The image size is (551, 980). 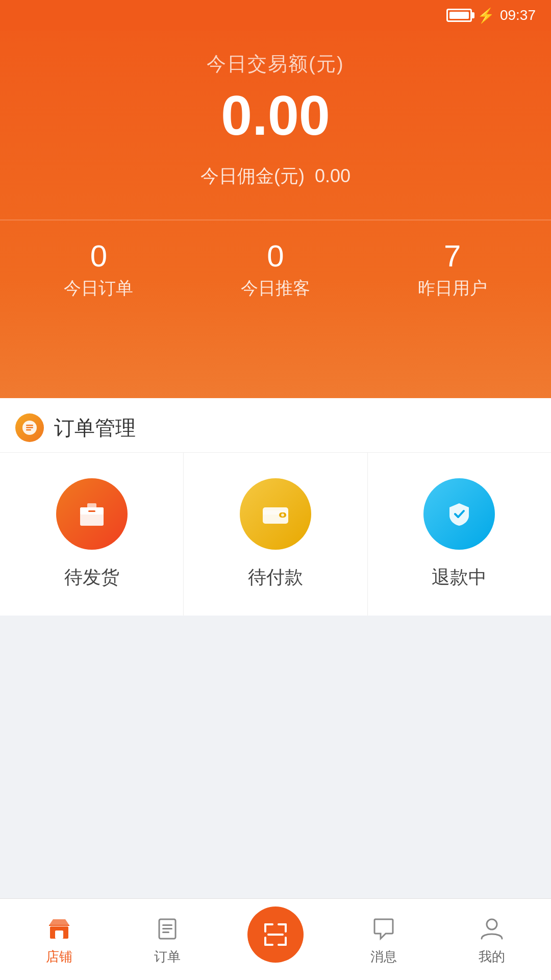 I want to click on stat-today-referral: 0 今日推客, so click(x=276, y=271).